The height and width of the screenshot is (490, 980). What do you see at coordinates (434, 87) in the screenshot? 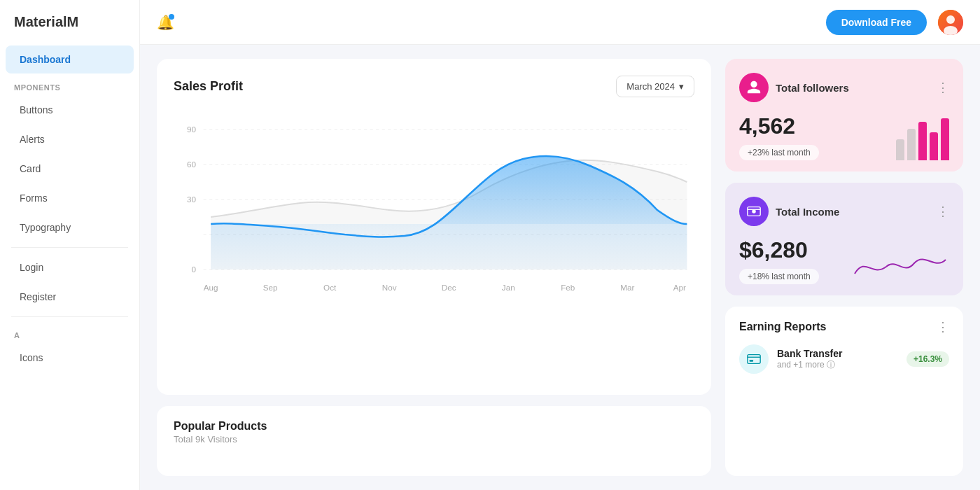
I see `chart-header: Sales Profit March 2024 ▾` at bounding box center [434, 87].